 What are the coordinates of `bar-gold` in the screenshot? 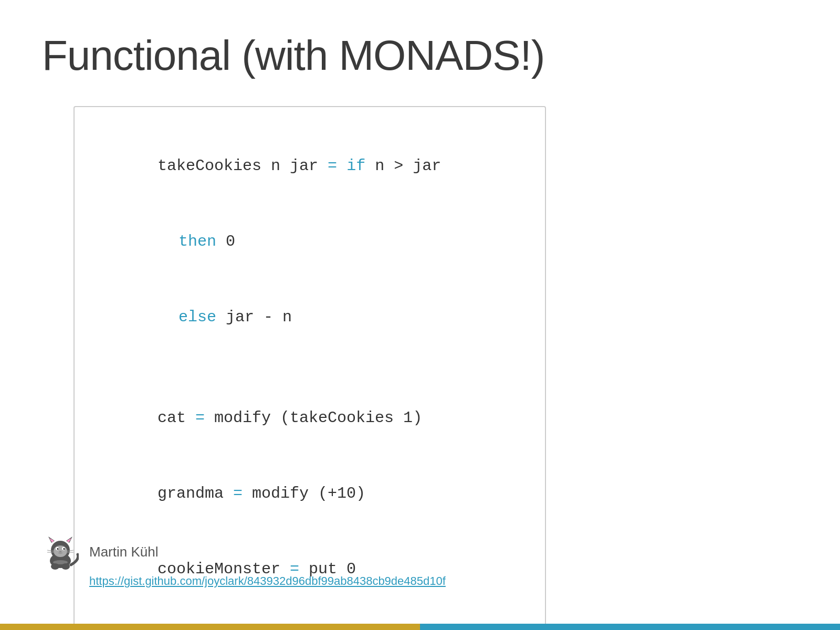 It's located at (210, 627).